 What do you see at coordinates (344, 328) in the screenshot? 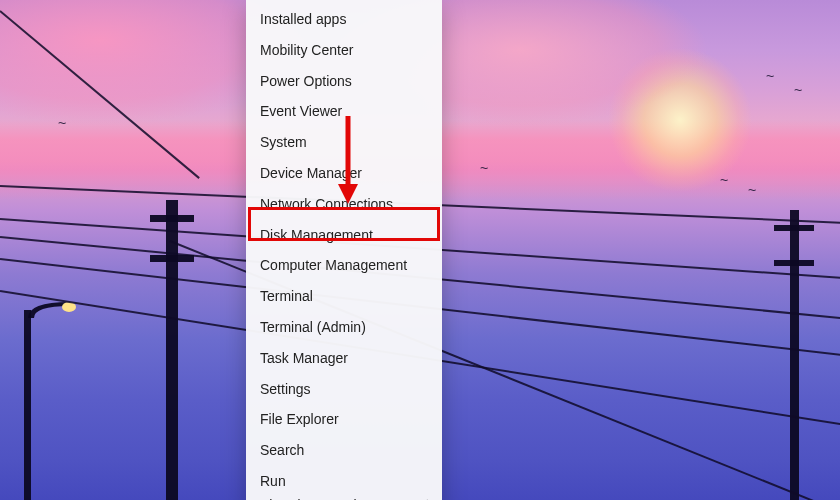
I see `menu-item-terminal-admin: Terminal (Admin)` at bounding box center [344, 328].